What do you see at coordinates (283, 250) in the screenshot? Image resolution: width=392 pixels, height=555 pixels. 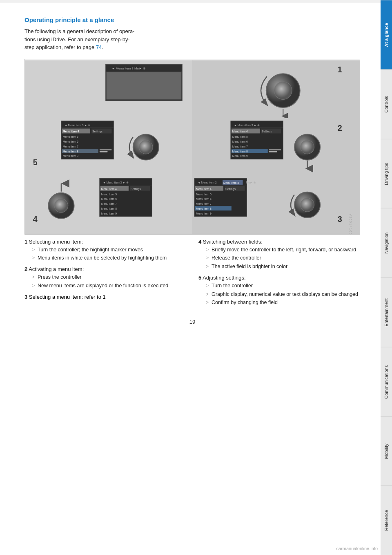 I see `list-item: Briefly move the controller to the left,…` at bounding box center [283, 250].